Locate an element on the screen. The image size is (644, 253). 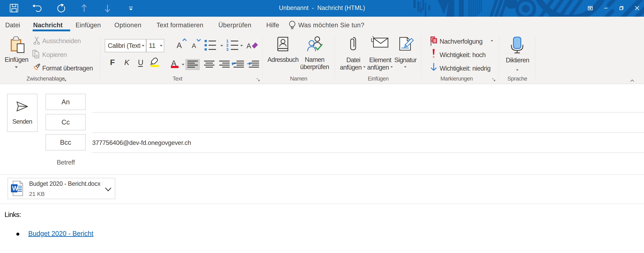
svg-text: K is located at coordinates (127, 63).